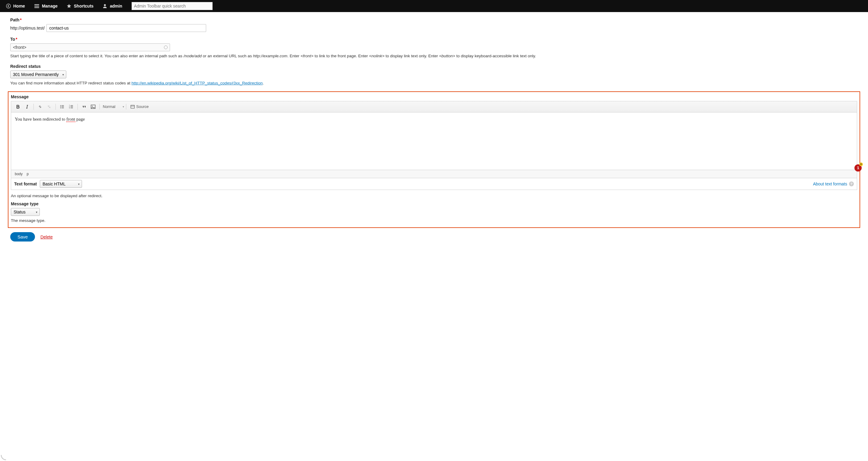  I want to click on message-type-label: Message type, so click(434, 204).